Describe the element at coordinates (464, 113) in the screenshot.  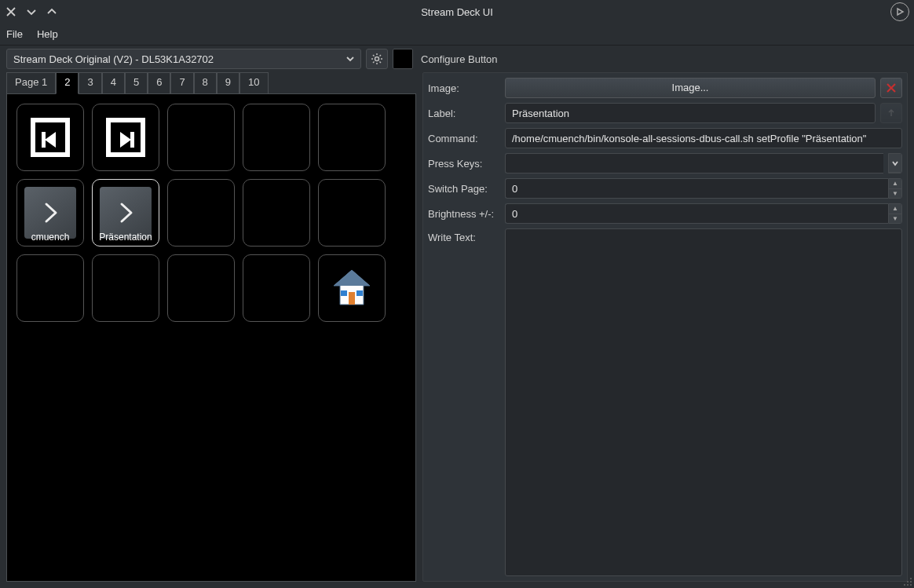
I see `label-label: Label:` at that location.